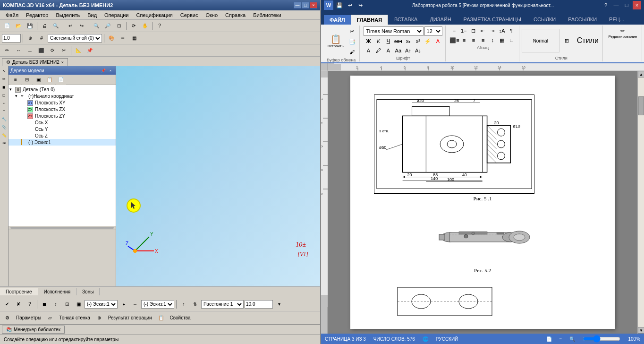 Image resolution: width=644 pixels, height=344 pixels. Describe the element at coordinates (62, 142) in the screenshot. I see `tree-sketch-item: (-) Эскиз:1` at that location.